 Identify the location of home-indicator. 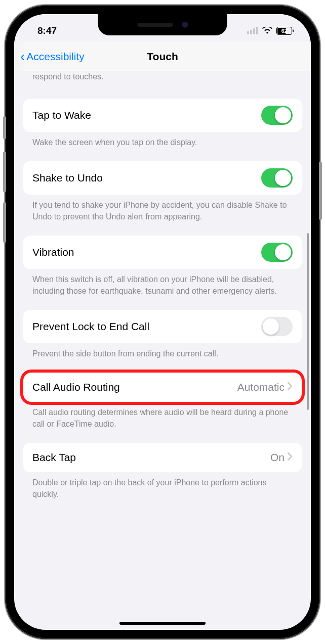
(162, 623).